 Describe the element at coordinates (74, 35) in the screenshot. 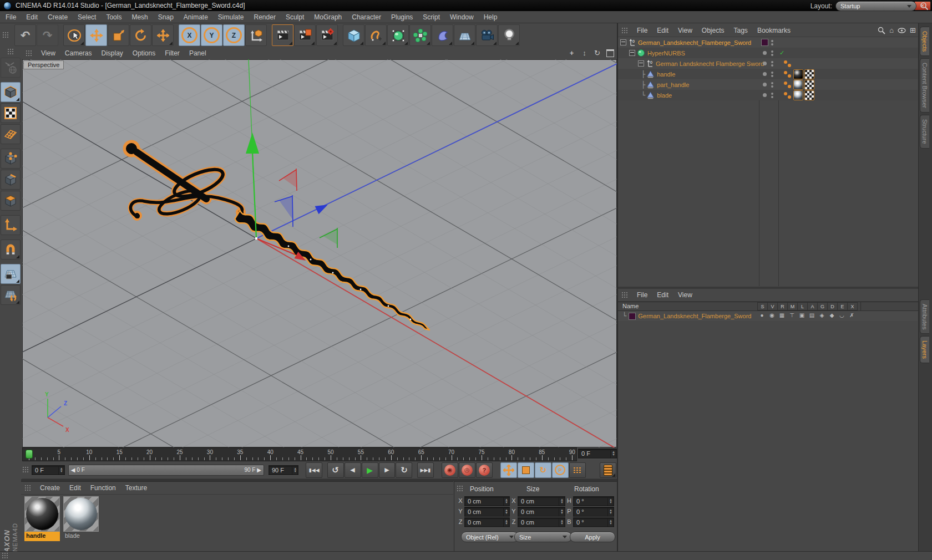

I see `live-selection-button` at that location.